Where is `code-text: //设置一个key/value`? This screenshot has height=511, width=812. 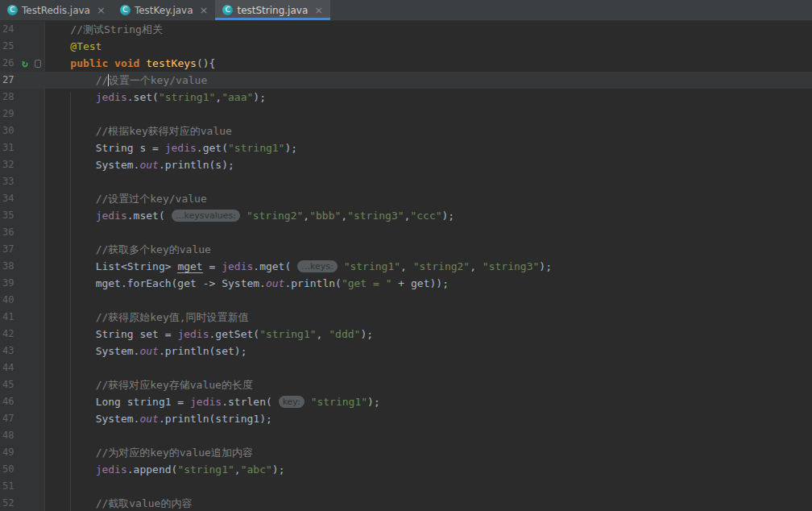 code-text: //设置一个key/value is located at coordinates (429, 81).